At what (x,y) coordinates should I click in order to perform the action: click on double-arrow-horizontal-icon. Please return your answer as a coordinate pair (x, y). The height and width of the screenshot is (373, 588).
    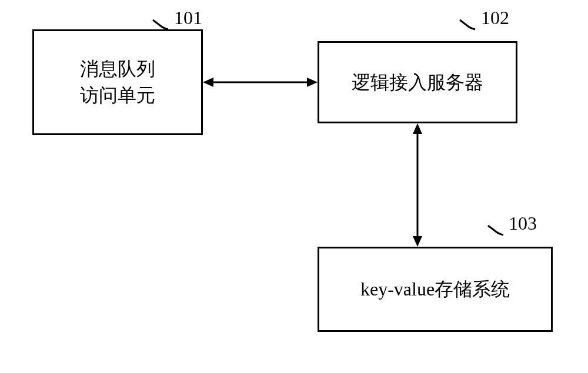
    Looking at the image, I should click on (260, 82).